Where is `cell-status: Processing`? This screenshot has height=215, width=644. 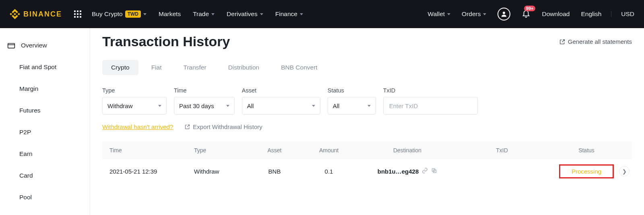
cell-status: Processing is located at coordinates (586, 171).